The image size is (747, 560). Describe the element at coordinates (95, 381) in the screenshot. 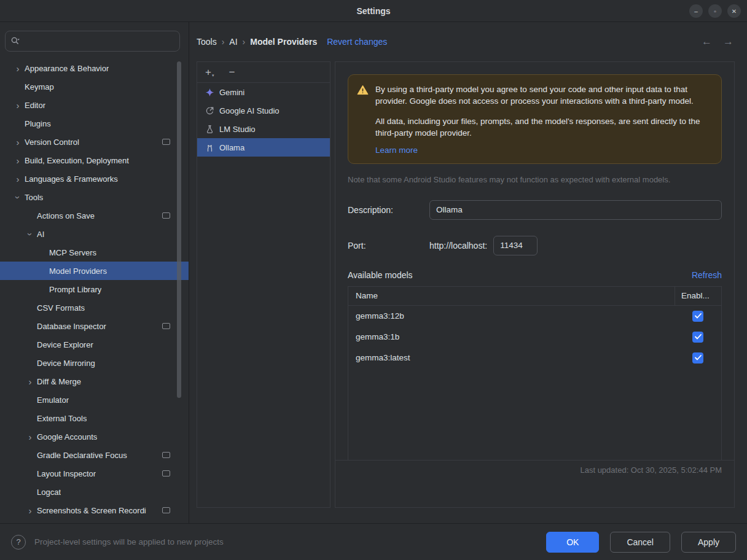

I see `sidebar-item-diff-merge: Diff & Merge` at that location.